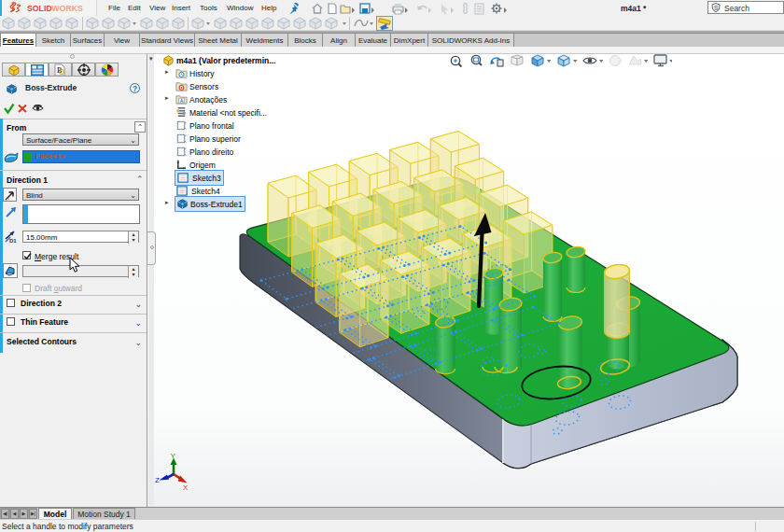  What do you see at coordinates (717, 7) in the screenshot?
I see `svg-text: S` at bounding box center [717, 7].